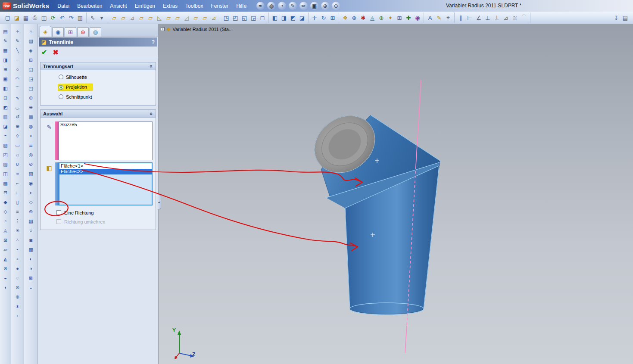 The height and width of the screenshot is (364, 633). What do you see at coordinates (333, 18) in the screenshot?
I see `zoom-fit-icon: ⊞` at bounding box center [333, 18].